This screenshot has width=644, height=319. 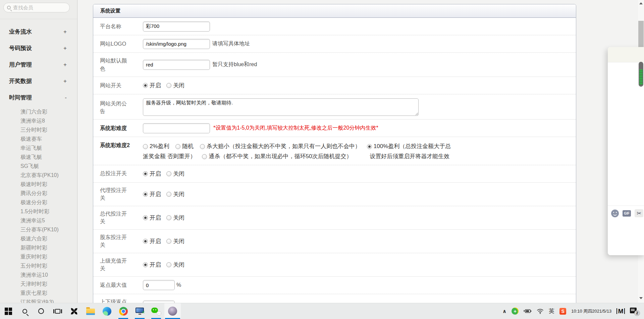 I want to click on platform-name-input, so click(x=176, y=27).